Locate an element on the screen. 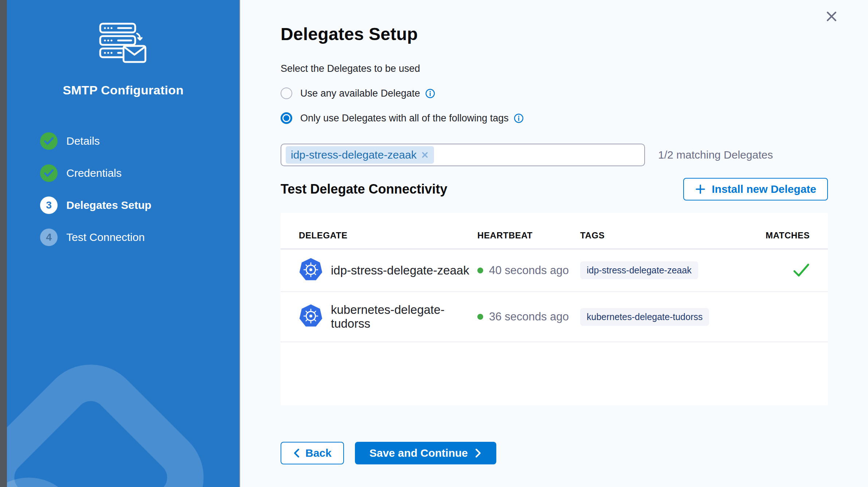 The width and height of the screenshot is (868, 487). brand-watermark is located at coordinates (116, 415).